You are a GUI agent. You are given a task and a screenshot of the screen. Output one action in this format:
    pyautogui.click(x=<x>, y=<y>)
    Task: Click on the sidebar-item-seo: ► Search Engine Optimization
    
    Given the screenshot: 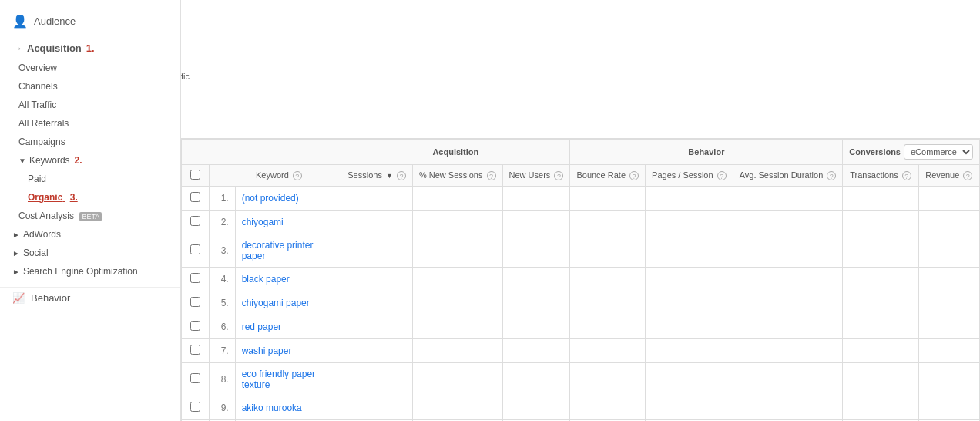 What is the action you would take?
    pyautogui.click(x=90, y=271)
    